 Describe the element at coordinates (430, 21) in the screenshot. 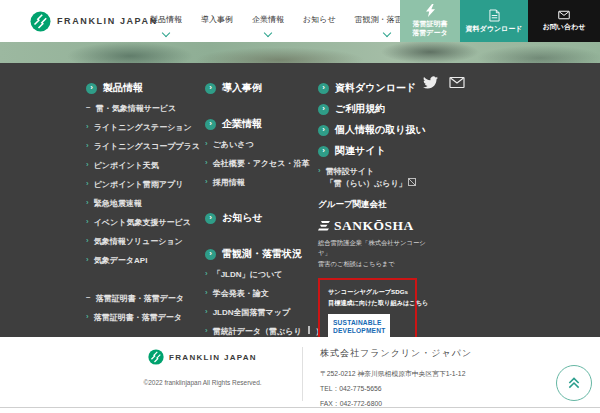

I see `lightning-certificate-button: 落雷証明書落雷データ` at that location.